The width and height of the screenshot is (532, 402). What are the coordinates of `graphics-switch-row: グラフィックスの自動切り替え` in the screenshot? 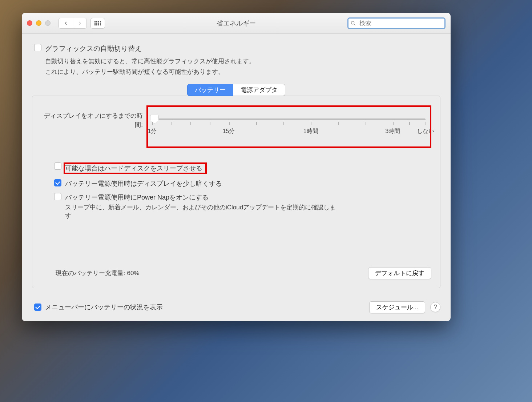 It's located at (237, 49).